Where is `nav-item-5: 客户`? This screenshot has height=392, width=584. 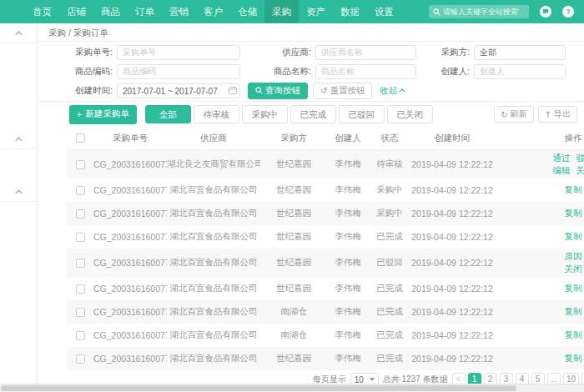
nav-item-5: 客户 is located at coordinates (214, 12).